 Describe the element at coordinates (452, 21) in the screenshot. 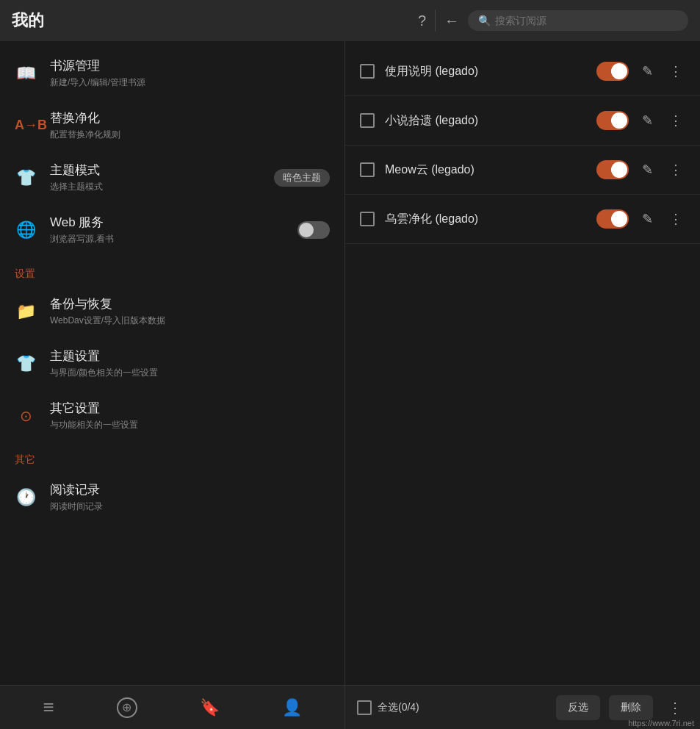

I see `back-icon: ←` at that location.